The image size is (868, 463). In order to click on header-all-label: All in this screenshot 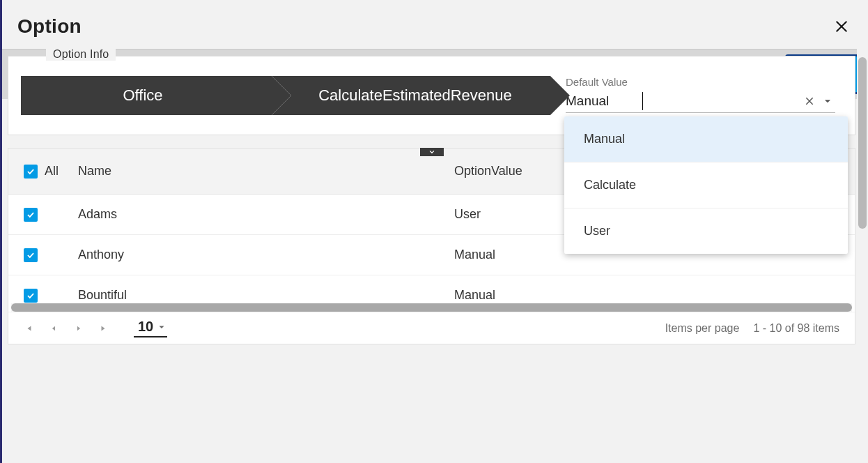, I will do `click(52, 172)`.